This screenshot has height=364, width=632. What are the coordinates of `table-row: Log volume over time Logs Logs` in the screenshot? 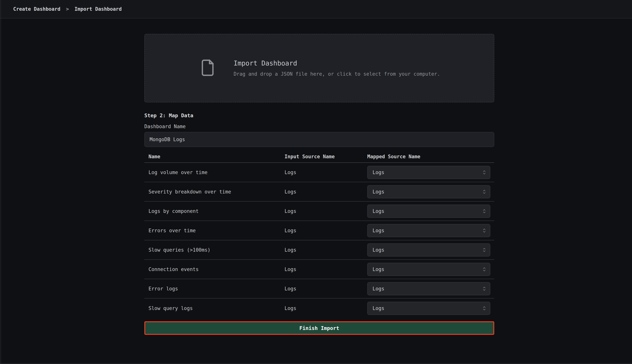 It's located at (319, 172).